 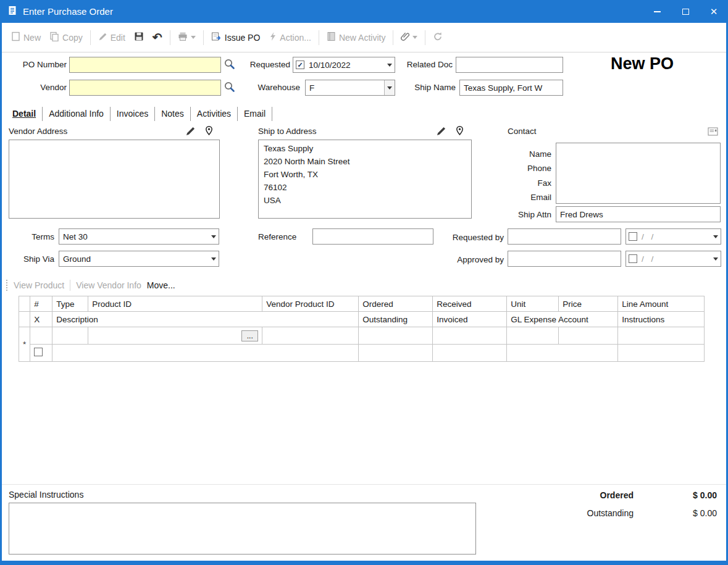 I want to click on approved-by-date-picker: / /, so click(x=673, y=259).